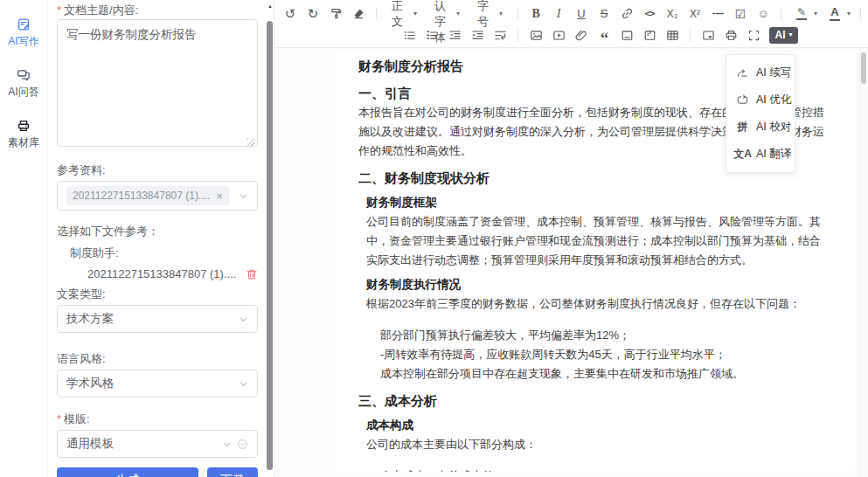 The image size is (868, 477). What do you see at coordinates (270, 6) in the screenshot?
I see `scroll-up-icon: ▲` at bounding box center [270, 6].